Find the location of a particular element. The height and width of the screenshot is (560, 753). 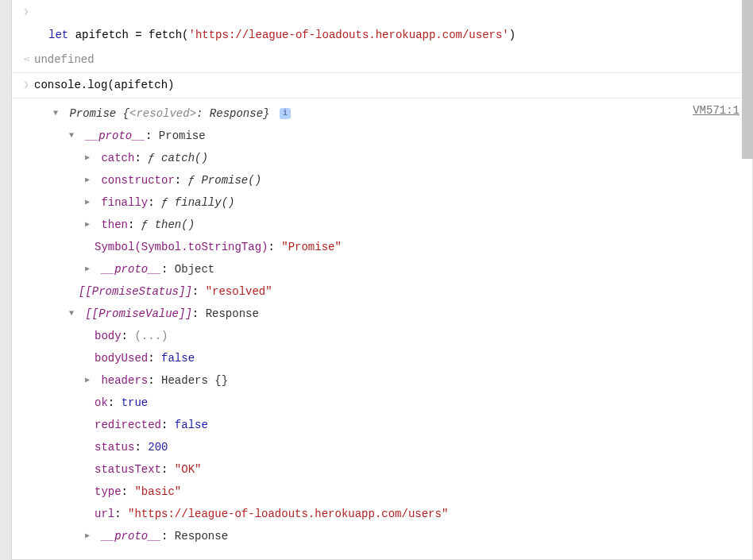

tree-row-bodyused: bodyUsed: false is located at coordinates (390, 358).